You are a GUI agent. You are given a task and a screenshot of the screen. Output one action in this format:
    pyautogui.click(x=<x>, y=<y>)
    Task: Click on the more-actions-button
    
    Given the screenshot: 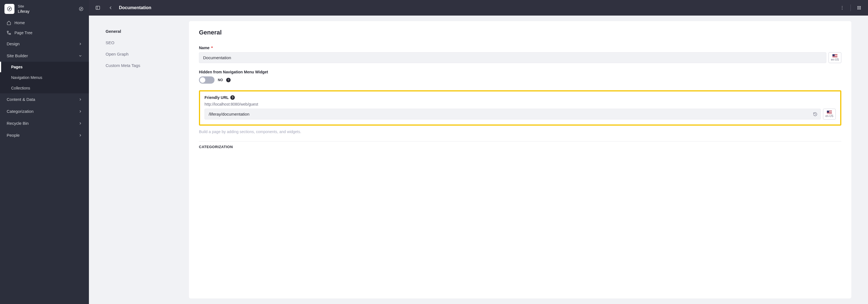 What is the action you would take?
    pyautogui.click(x=842, y=8)
    